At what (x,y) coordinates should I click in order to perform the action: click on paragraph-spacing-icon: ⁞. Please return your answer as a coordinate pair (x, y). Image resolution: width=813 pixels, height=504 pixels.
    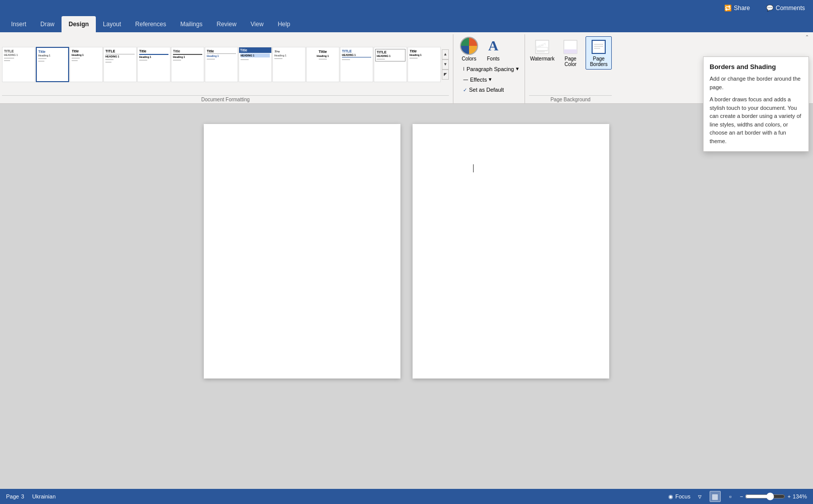
    Looking at the image, I should click on (464, 69).